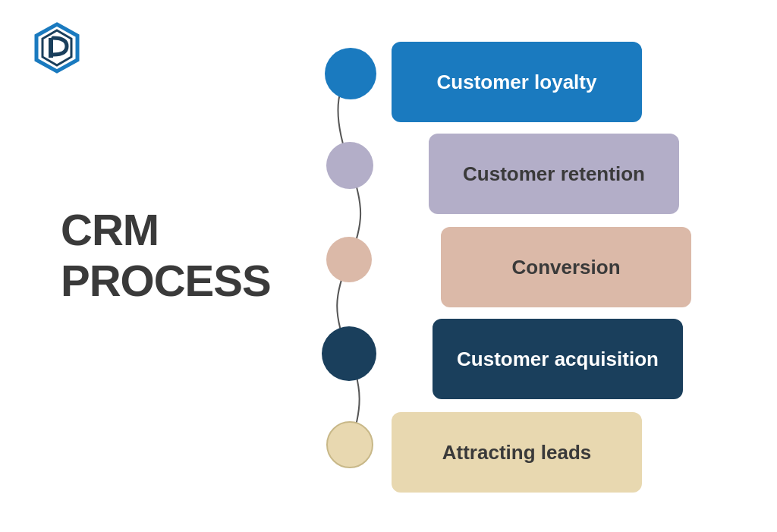  What do you see at coordinates (517, 452) in the screenshot?
I see `box-attracting-leads: Attracting leads` at bounding box center [517, 452].